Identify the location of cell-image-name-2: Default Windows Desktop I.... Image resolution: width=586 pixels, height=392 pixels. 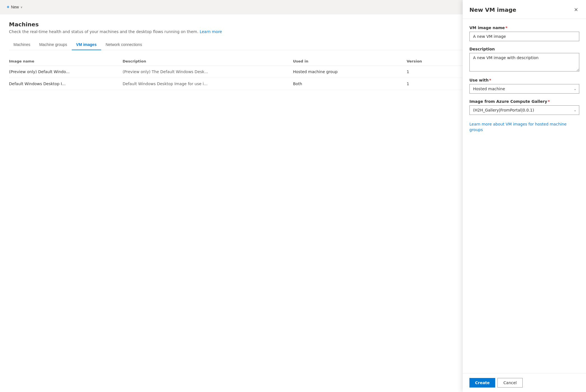
(66, 84).